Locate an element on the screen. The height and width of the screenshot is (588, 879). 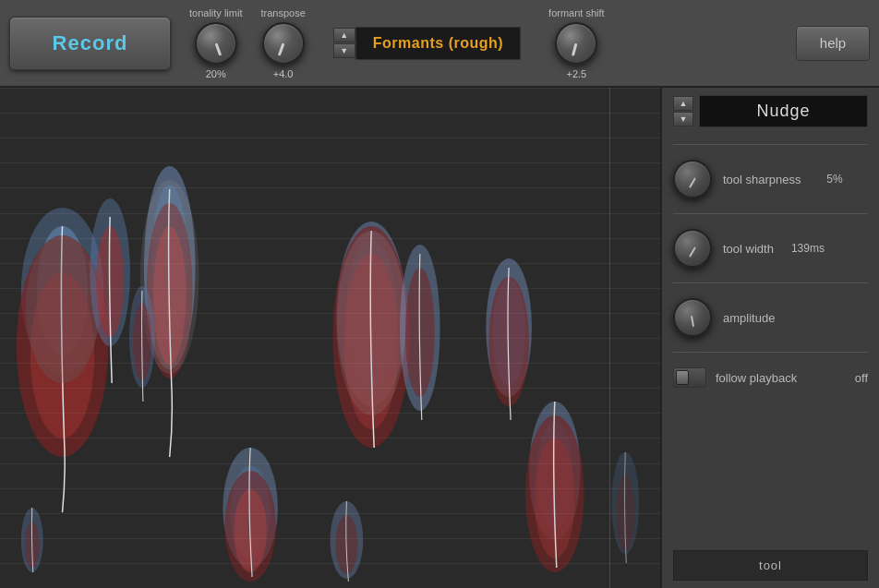
tool-width-info: tool width 139ms is located at coordinates (774, 249).